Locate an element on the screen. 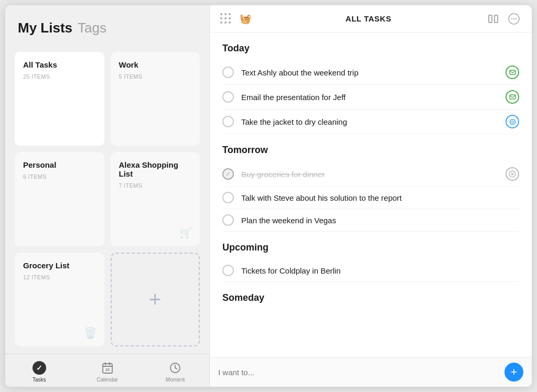 This screenshot has height=392, width=537. list-name: Work is located at coordinates (155, 65).